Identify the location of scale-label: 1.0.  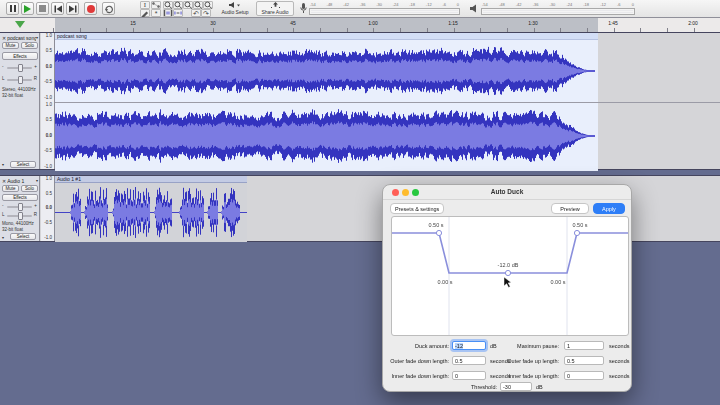
(46, 106).